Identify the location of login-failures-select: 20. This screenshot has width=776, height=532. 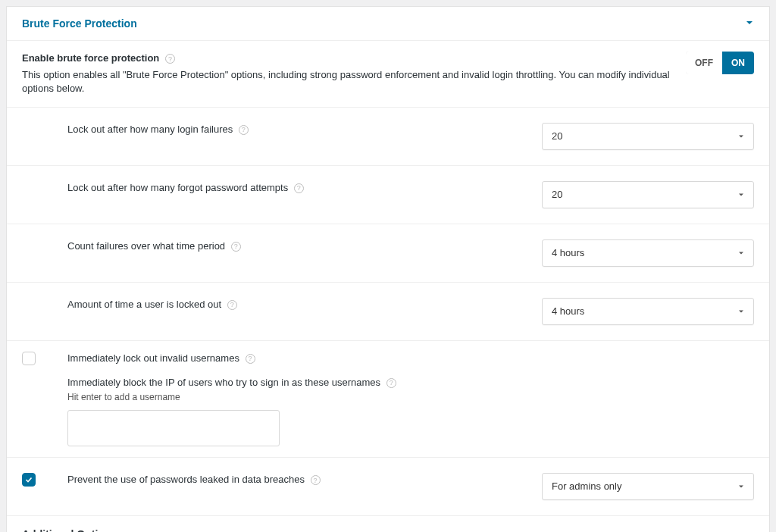
(648, 136).